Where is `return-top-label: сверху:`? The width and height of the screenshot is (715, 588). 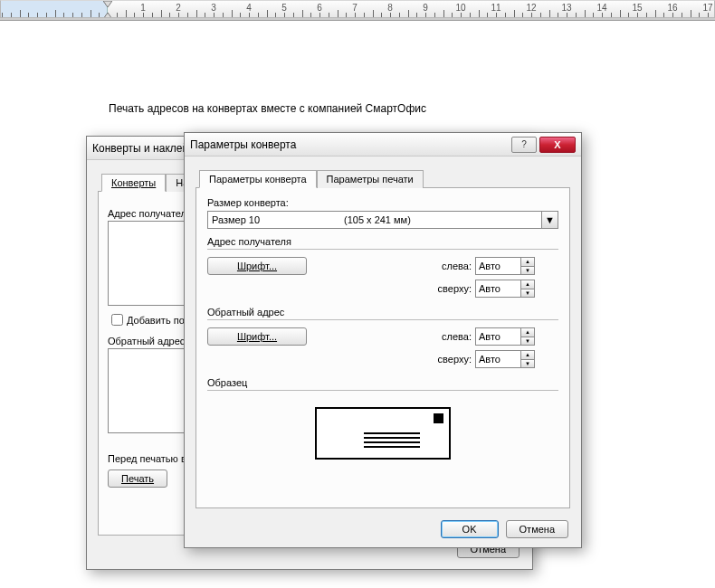
return-top-label: сверху: is located at coordinates (450, 359).